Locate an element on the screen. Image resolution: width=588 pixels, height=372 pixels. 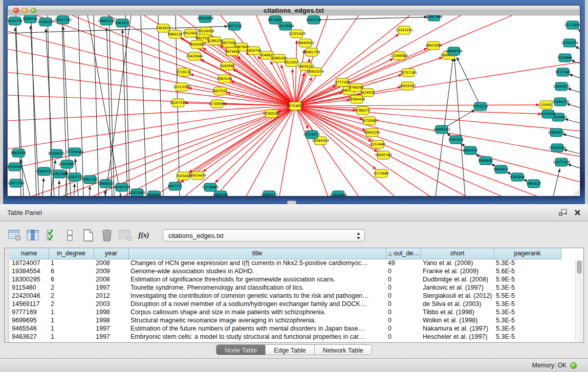
graph-node: 17359924 is located at coordinates (75, 152).